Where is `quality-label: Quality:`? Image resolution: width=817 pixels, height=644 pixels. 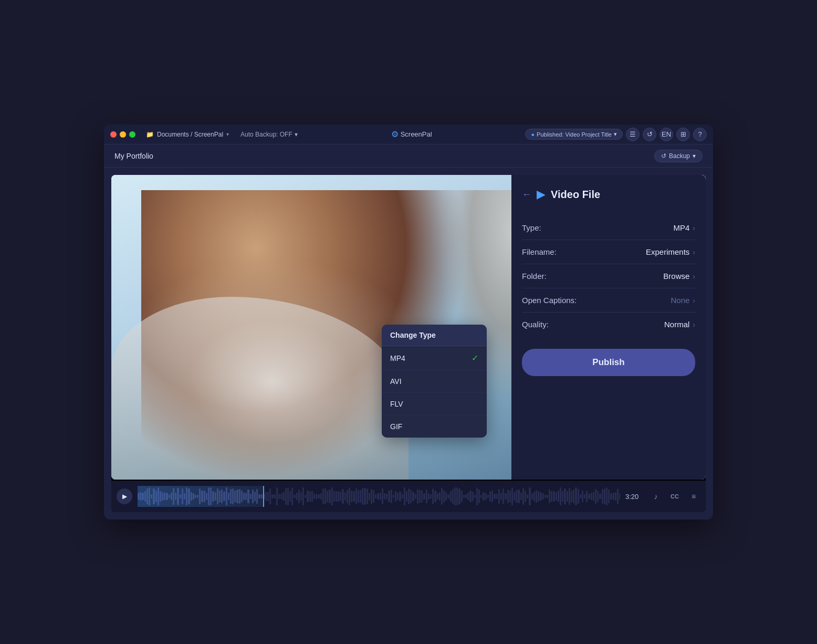
quality-label: Quality: is located at coordinates (536, 325).